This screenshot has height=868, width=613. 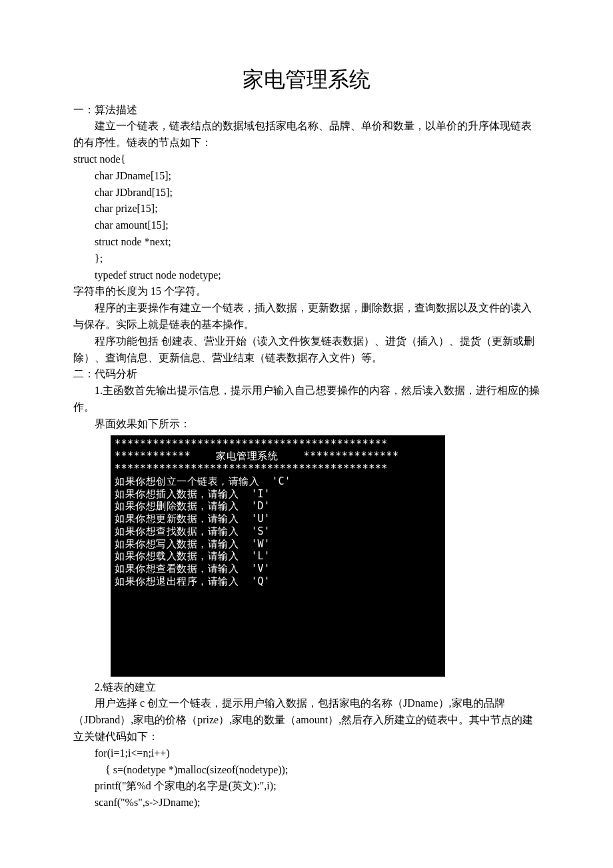 What do you see at coordinates (193, 581) in the screenshot?
I see `terminal-line: 如果你想退出程序，请输入 'Q'` at bounding box center [193, 581].